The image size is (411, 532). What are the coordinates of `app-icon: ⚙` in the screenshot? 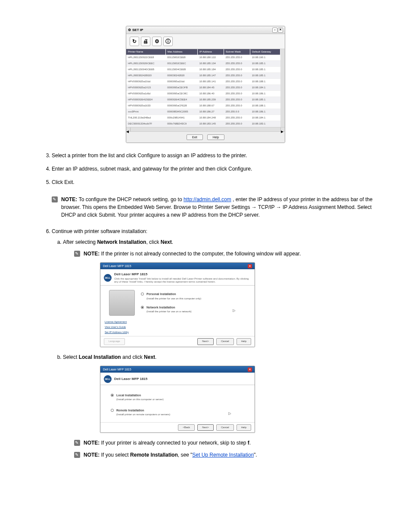 It's located at (129, 30).